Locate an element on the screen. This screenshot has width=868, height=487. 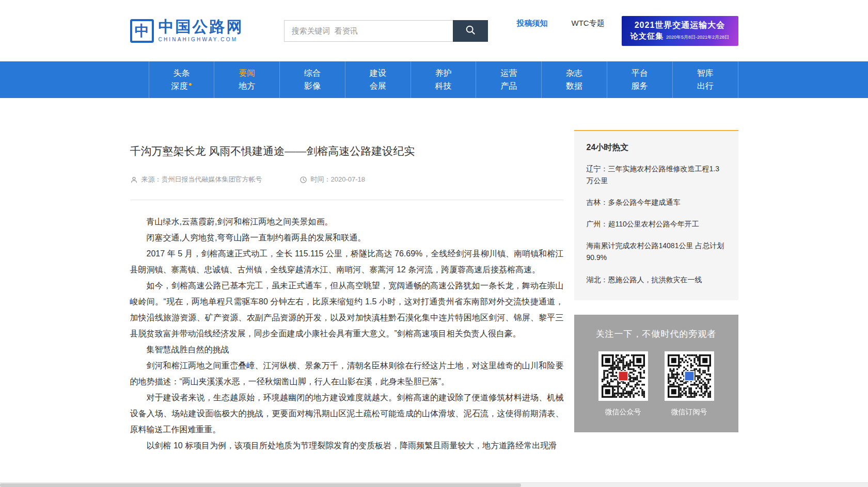
search-bar is located at coordinates (386, 31).